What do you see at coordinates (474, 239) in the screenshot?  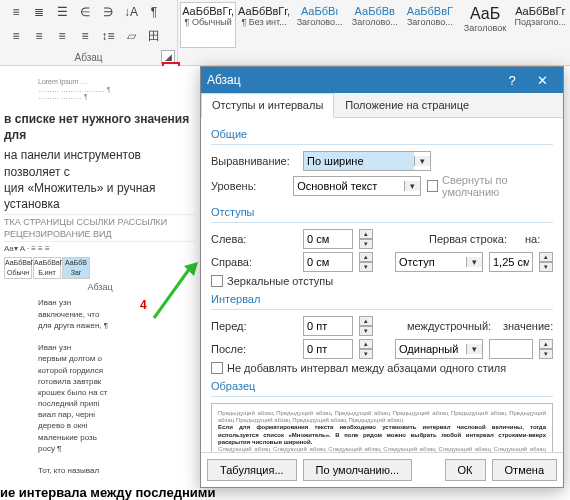 I see `first-line-label: Первая строка:` at bounding box center [474, 239].